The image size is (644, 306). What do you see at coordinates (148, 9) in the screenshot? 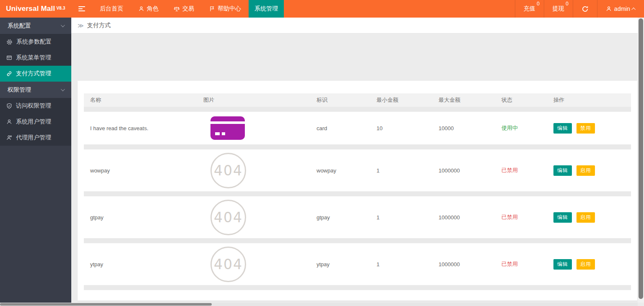
I see `nav-item-roles: 角色` at bounding box center [148, 9].